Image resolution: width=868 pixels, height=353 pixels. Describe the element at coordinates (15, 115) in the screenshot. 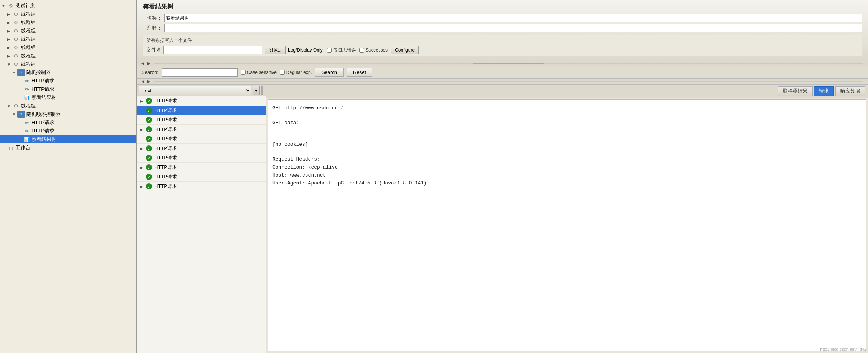

I see `tree-arrow-random-ctrl2: ▼` at that location.